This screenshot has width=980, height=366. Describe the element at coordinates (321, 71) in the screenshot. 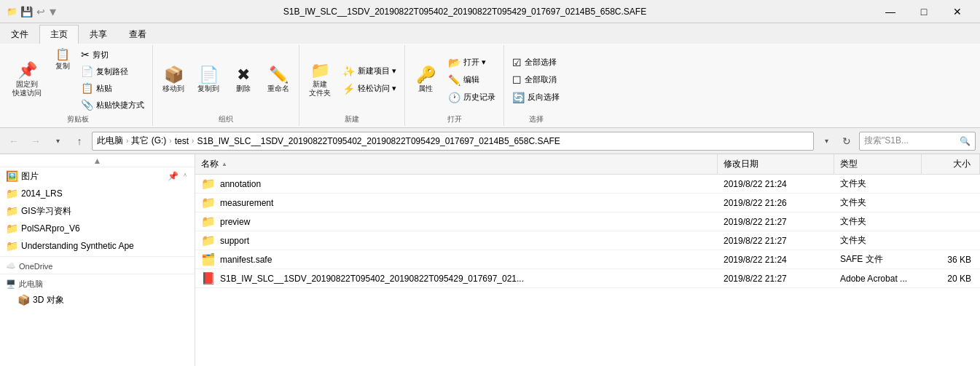

I see `new-folder-icon: 📁` at that location.